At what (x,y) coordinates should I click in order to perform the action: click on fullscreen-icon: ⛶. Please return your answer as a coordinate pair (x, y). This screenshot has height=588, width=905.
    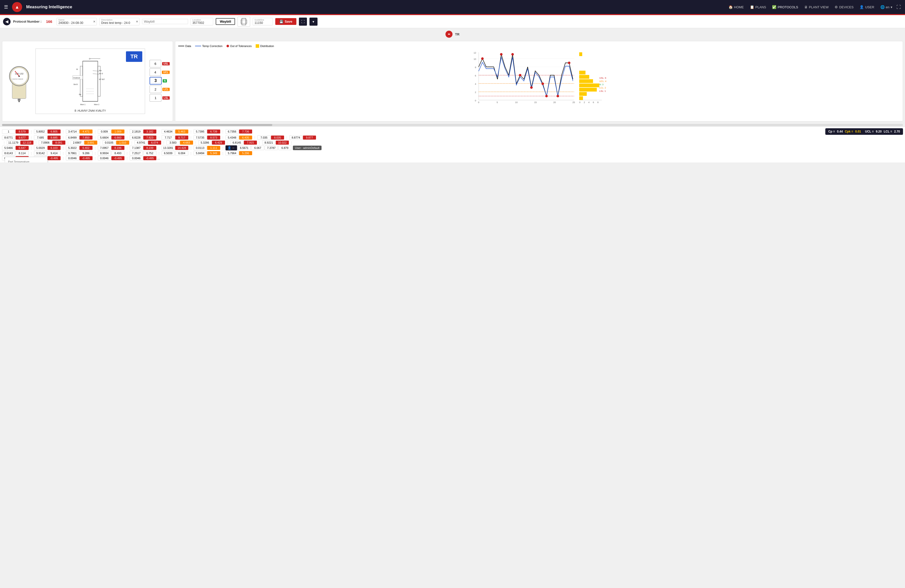
    Looking at the image, I should click on (899, 7).